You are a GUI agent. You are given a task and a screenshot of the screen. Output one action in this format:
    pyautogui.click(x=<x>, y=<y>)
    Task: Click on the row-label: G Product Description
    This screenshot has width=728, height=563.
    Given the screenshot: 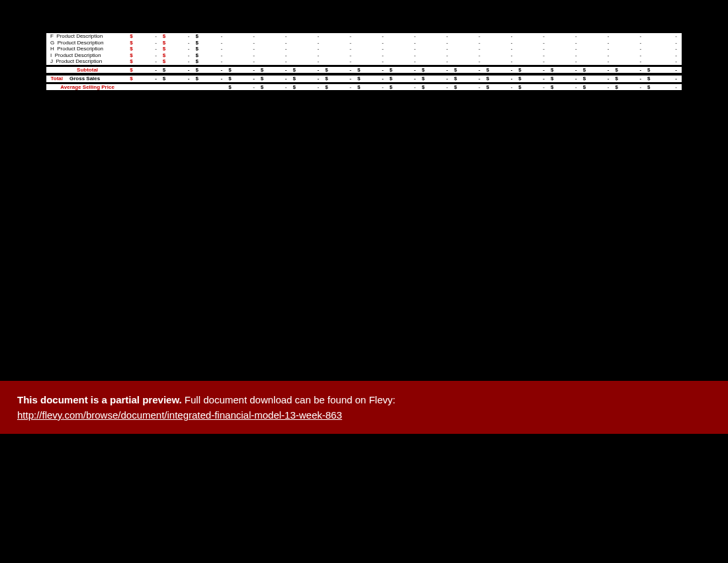 What is the action you would take?
    pyautogui.click(x=87, y=43)
    